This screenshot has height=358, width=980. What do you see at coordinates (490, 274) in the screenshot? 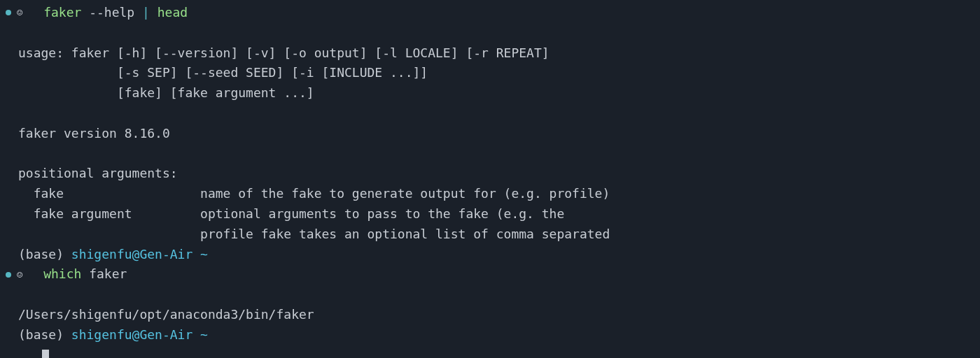
I see `command-line: ☺ which faker` at bounding box center [490, 274].